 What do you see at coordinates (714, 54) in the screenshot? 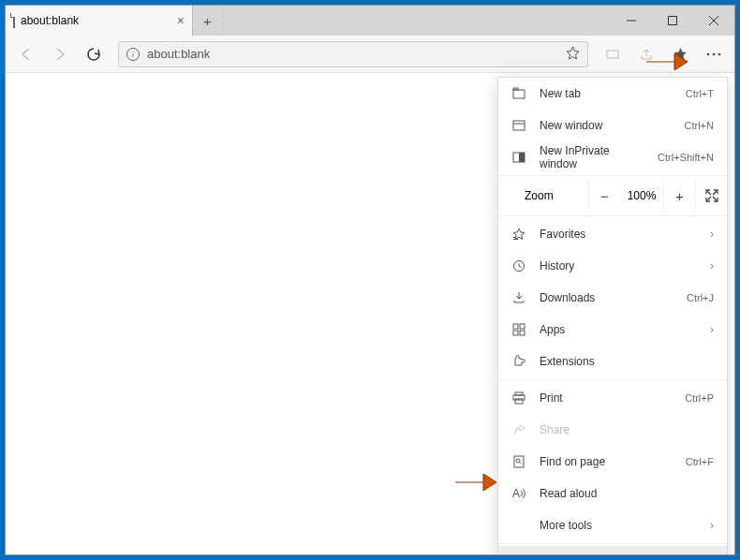
I see `more-menu-button` at bounding box center [714, 54].